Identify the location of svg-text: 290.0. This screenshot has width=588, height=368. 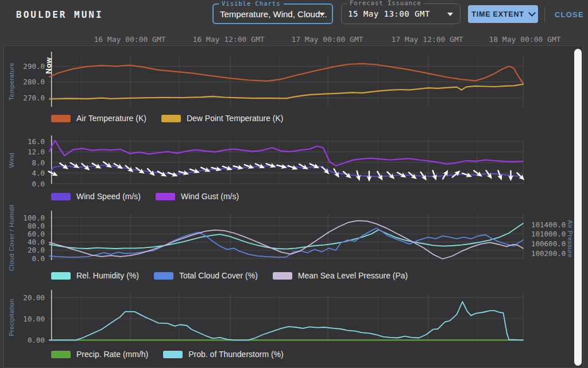
(34, 67).